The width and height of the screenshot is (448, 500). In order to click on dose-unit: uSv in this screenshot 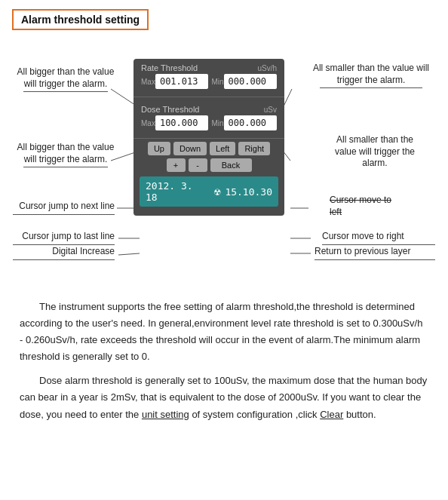, I will do `click(270, 110)`.